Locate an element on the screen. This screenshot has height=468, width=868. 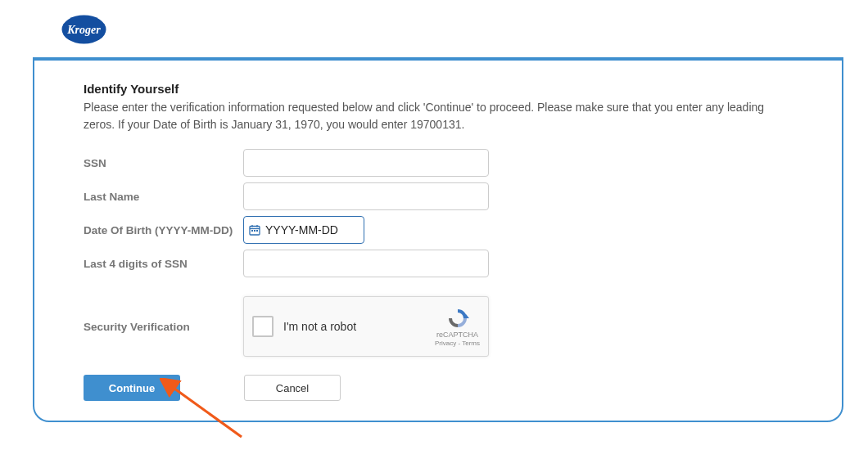
input-ssn-last4 is located at coordinates (366, 263).